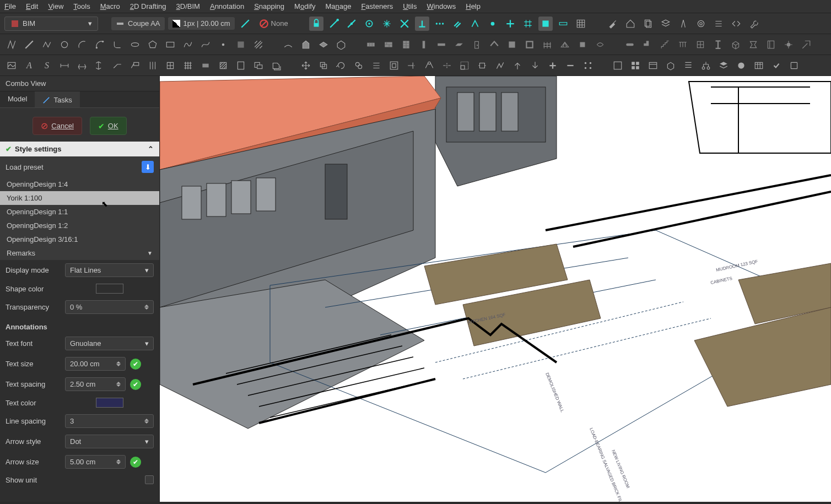  Describe the element at coordinates (666, 24) in the screenshot. I see `tool-layers-icon` at that location.